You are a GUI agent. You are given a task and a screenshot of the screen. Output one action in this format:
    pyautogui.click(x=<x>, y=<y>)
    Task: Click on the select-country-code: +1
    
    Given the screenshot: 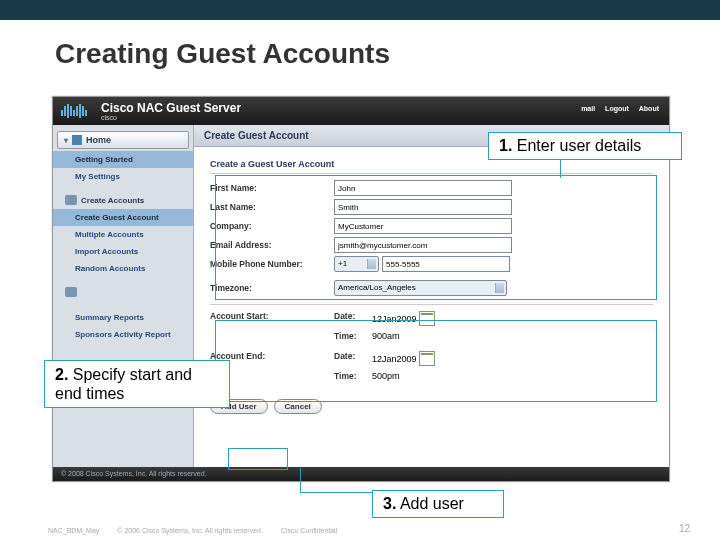 What is the action you would take?
    pyautogui.click(x=356, y=264)
    